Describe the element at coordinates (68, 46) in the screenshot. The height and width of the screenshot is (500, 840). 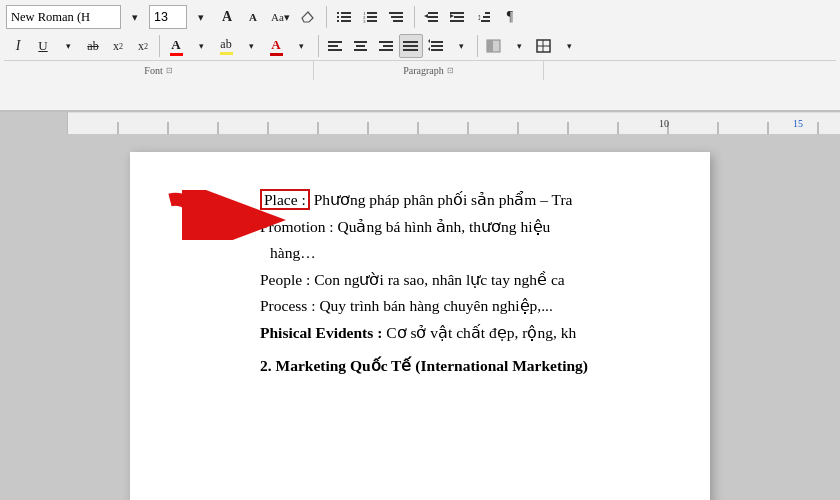
I see `underline-dropdown: ▾` at that location.